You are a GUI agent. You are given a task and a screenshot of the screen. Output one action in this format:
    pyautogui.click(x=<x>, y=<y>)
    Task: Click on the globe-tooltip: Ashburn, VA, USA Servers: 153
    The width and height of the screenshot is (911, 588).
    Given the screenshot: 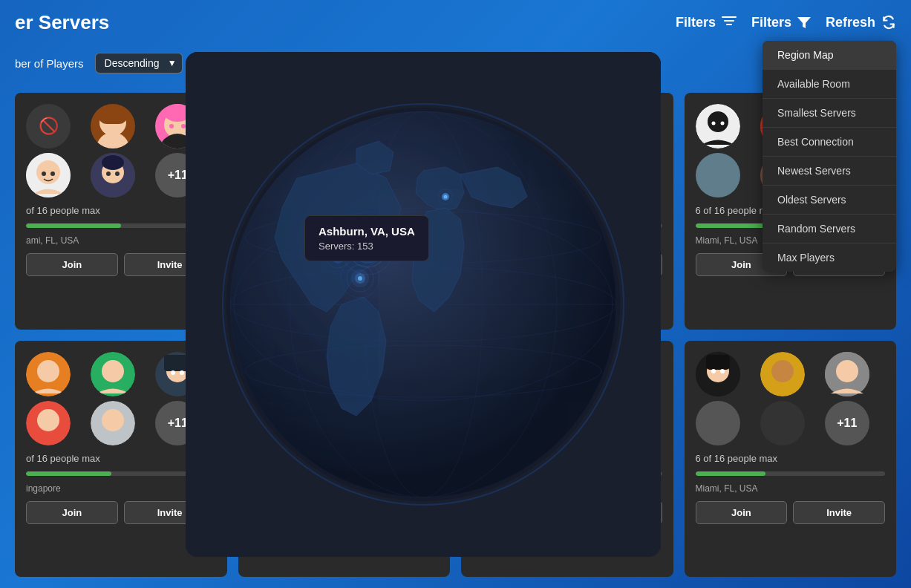 What is the action you would take?
    pyautogui.click(x=367, y=238)
    